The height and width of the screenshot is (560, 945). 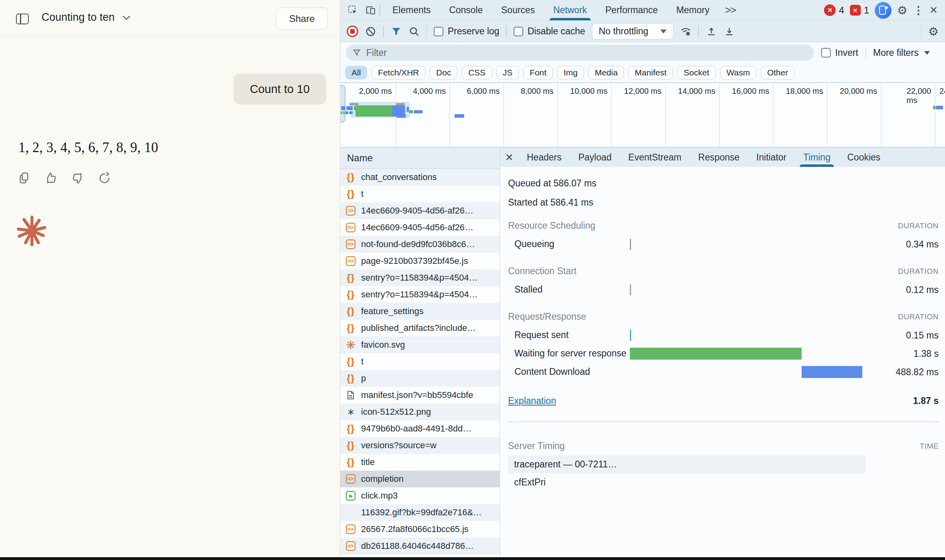 What do you see at coordinates (830, 10) in the screenshot?
I see `console-errors-icon: ✕` at bounding box center [830, 10].